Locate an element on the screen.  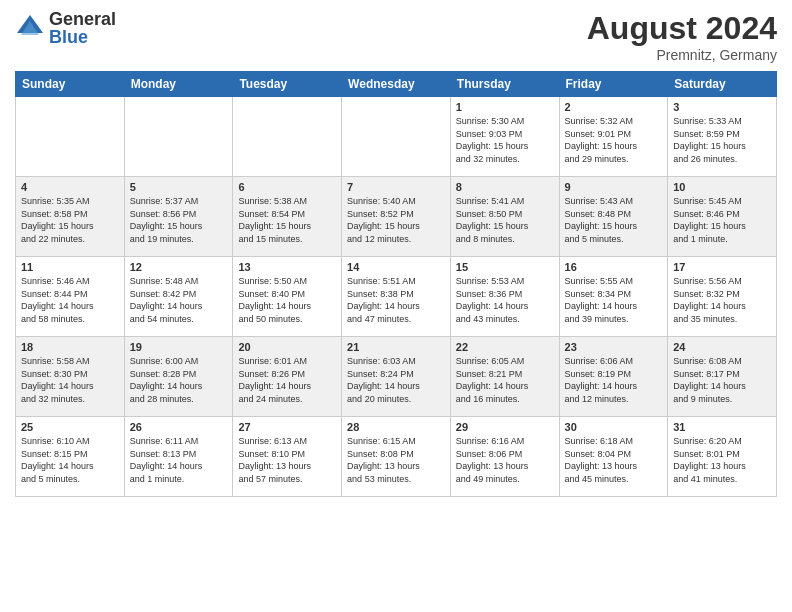
day-number: 25 is located at coordinates (70, 427).